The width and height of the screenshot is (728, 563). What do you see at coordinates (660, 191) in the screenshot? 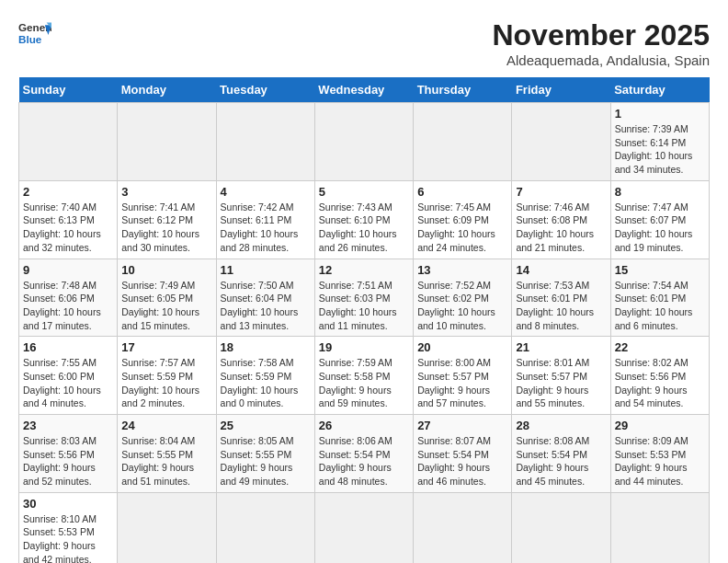
I see `day-number: 8` at bounding box center [660, 191].